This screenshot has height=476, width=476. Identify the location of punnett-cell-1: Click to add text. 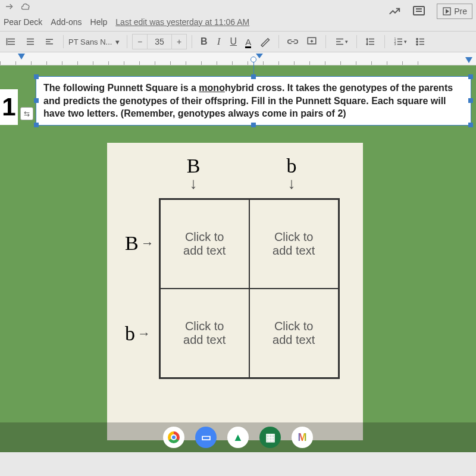
(205, 244).